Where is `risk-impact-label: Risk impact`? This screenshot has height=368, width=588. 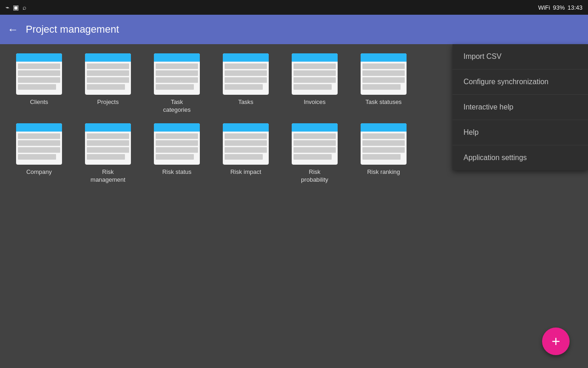
risk-impact-label: Risk impact is located at coordinates (245, 172).